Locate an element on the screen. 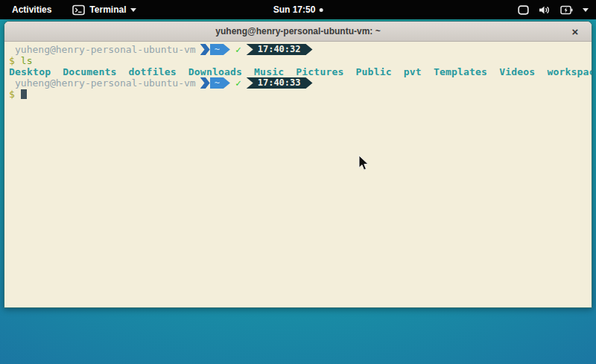 This screenshot has height=364, width=596. terminal-prompt-line-2: yuheng@henry-personal-ubuntu-vm ~ ✓ 17:4… is located at coordinates (298, 83).